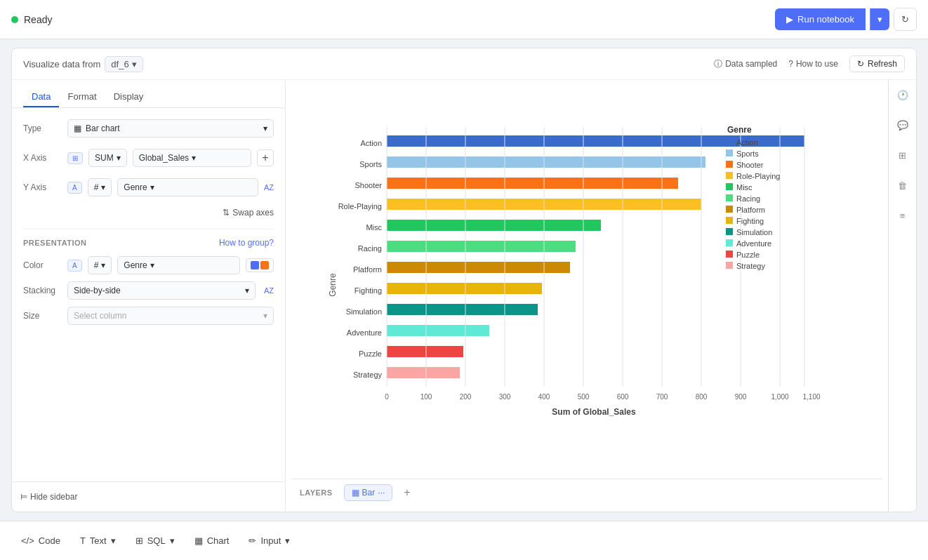  Describe the element at coordinates (255, 265) in the screenshot. I see `swatch-blue` at that location.